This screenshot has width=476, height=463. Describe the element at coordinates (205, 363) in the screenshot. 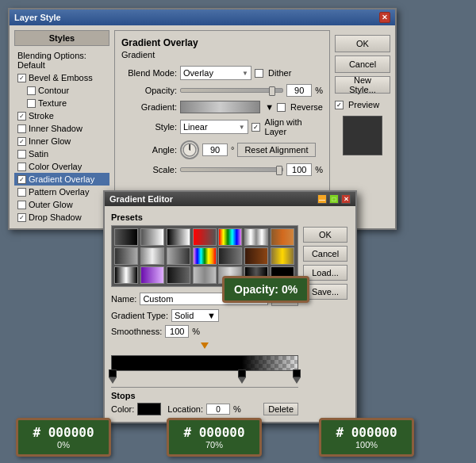

I see `gradient-bar-container` at that location.